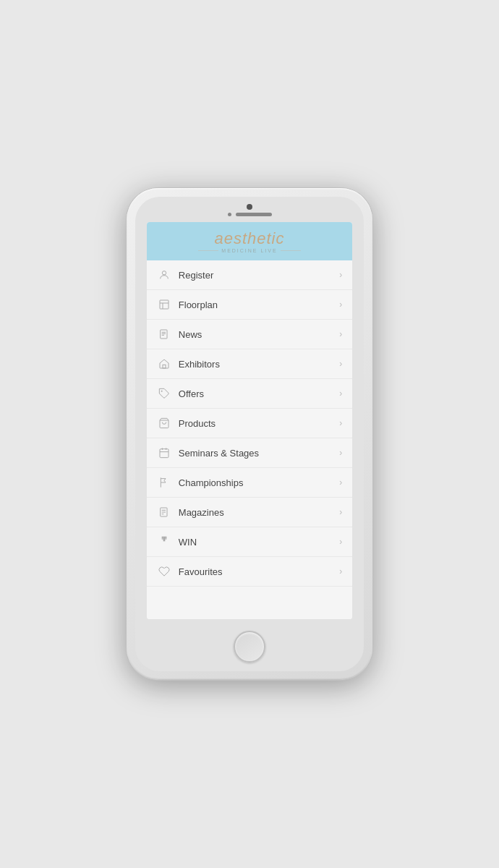 The height and width of the screenshot is (868, 499). Describe the element at coordinates (254, 214) in the screenshot. I see `speaker-bar` at that location.